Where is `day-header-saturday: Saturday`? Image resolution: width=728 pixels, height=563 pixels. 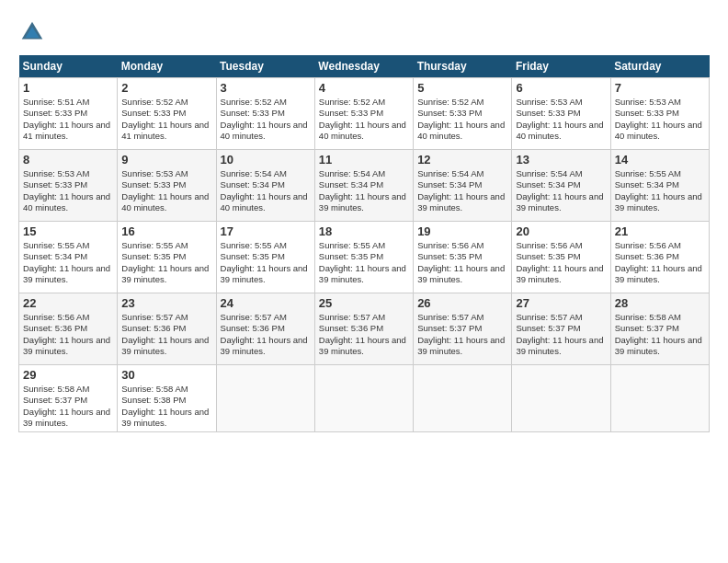 day-header-saturday: Saturday is located at coordinates (660, 66).